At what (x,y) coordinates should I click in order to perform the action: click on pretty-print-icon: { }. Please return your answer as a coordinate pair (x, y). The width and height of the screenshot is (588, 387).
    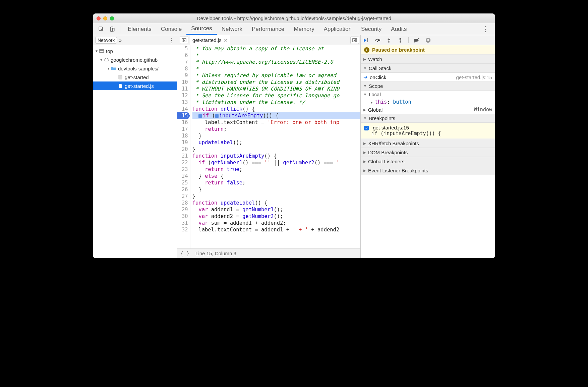
    Looking at the image, I should click on (185, 254).